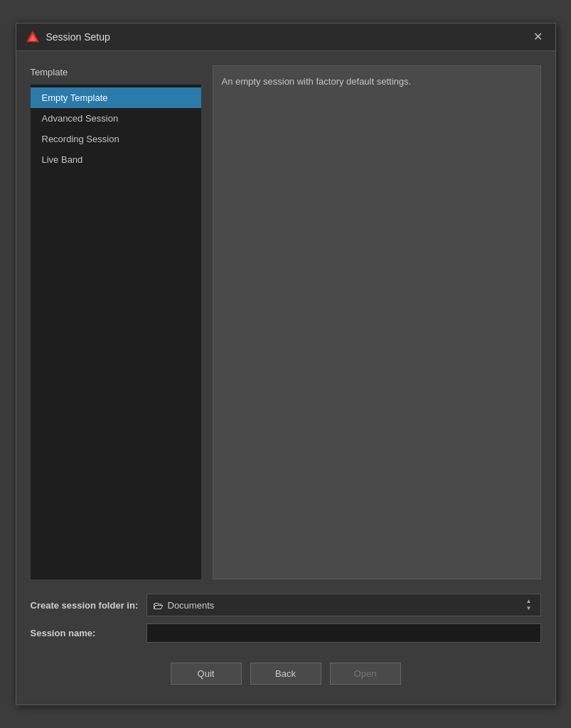  What do you see at coordinates (116, 159) in the screenshot?
I see `template-item-live: Live Band` at bounding box center [116, 159].